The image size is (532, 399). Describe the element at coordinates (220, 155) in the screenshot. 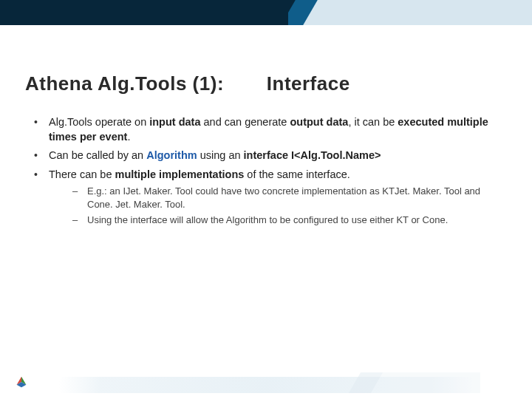

I see `text-run: using an` at that location.